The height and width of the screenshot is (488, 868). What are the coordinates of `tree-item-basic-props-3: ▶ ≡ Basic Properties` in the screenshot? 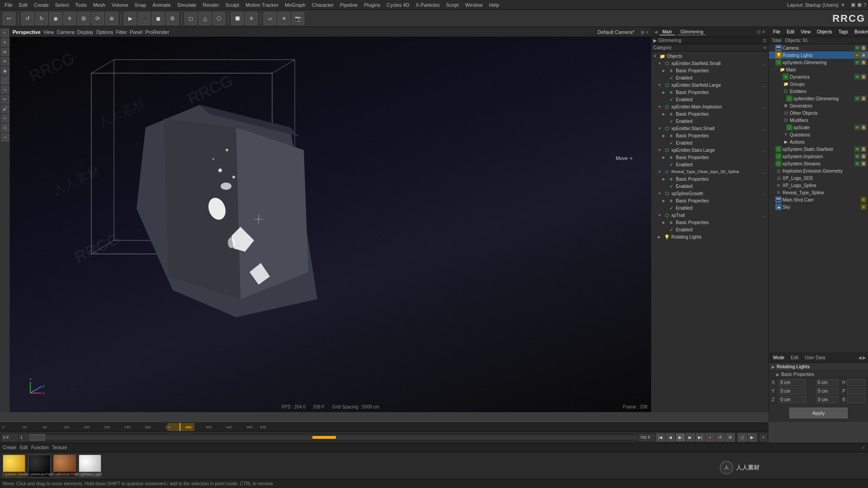 It's located at (710, 114).